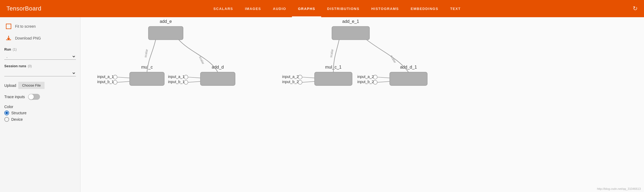 This screenshot has height=192, width=644. Describe the element at coordinates (24, 9) in the screenshot. I see `app-logo: TensorBoard` at that location.